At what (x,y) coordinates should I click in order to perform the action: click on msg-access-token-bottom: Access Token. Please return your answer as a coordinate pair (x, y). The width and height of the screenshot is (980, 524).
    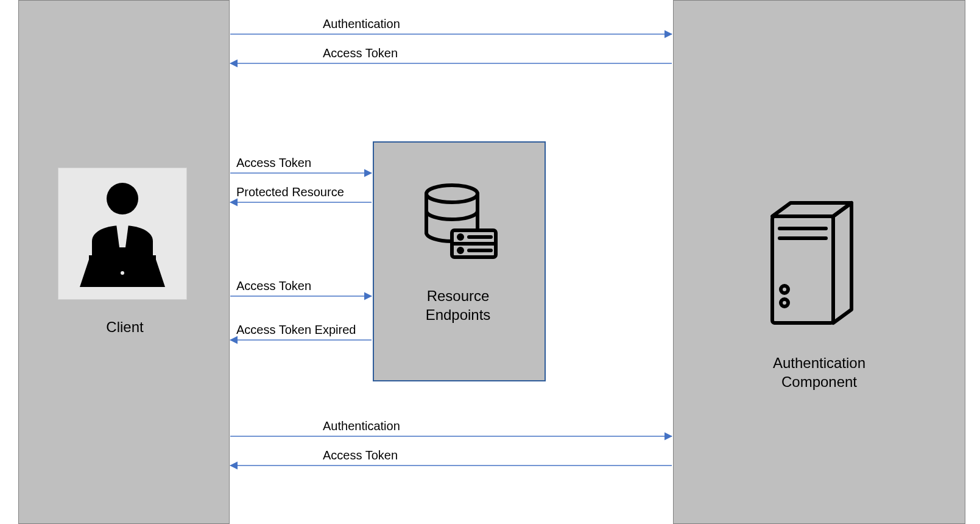
    Looking at the image, I should click on (361, 456).